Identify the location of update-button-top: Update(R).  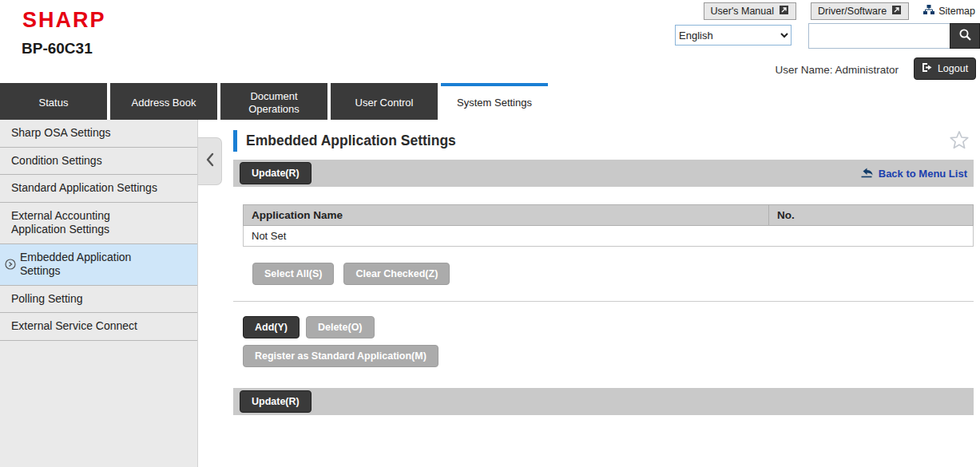
(276, 173).